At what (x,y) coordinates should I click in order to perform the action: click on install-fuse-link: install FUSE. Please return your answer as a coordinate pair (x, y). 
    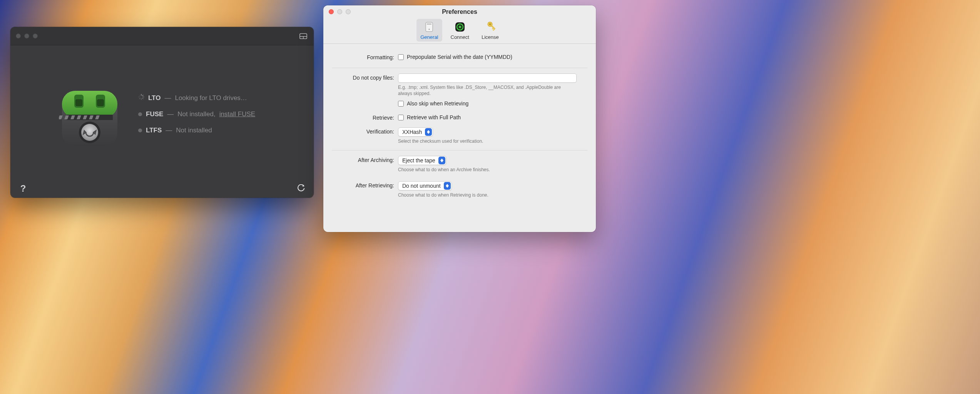
    Looking at the image, I should click on (237, 114).